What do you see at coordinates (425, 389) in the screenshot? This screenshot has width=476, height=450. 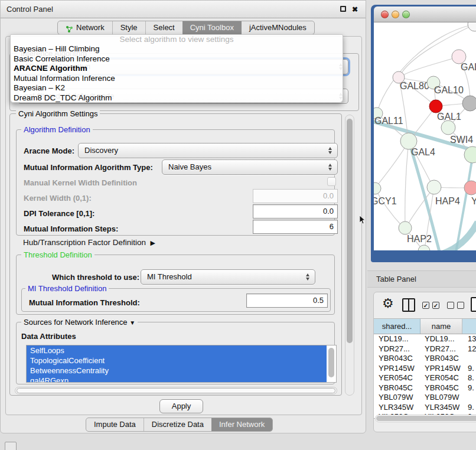 I see `table-row: YBR045CYBR045C9.` at bounding box center [425, 389].